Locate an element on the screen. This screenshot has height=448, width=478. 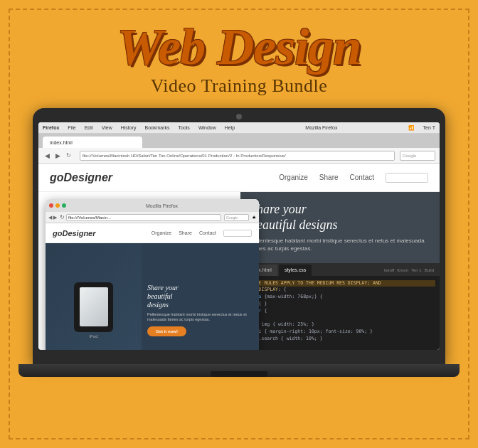
nested-nav-share: Share is located at coordinates (185, 233).